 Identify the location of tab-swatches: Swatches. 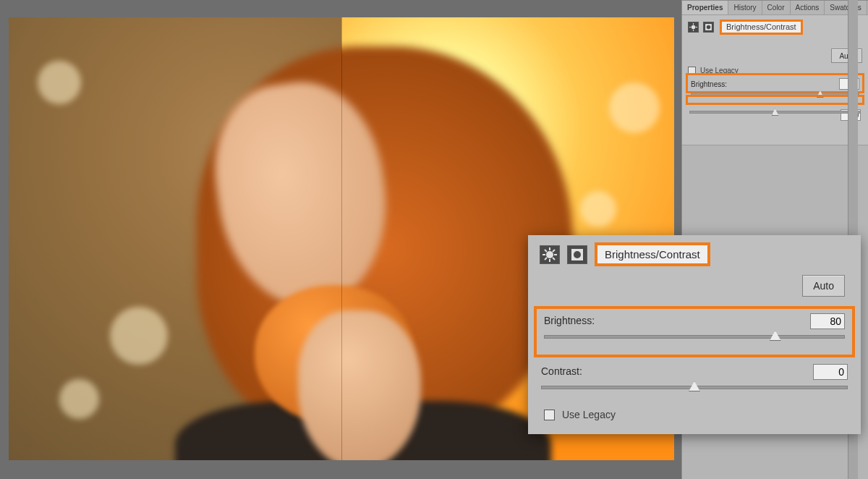
(846, 7).